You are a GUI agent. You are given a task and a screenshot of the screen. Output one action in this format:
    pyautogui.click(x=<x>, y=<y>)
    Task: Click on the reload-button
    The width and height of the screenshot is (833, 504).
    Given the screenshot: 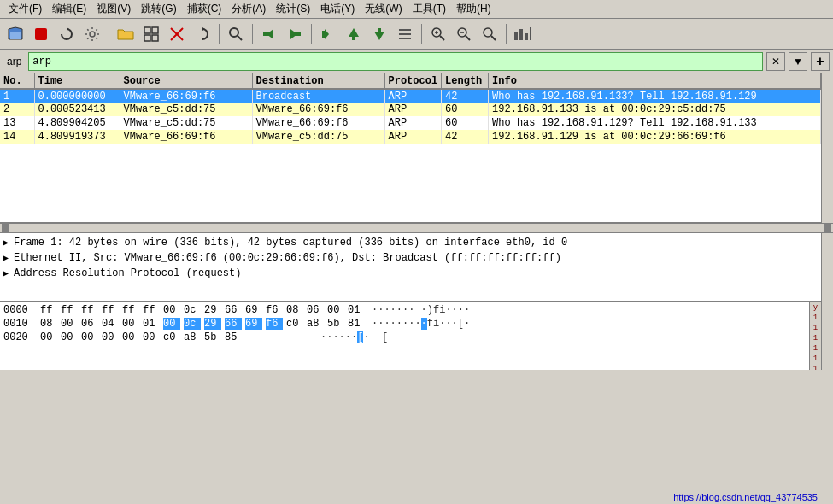 What is the action you would take?
    pyautogui.click(x=67, y=34)
    